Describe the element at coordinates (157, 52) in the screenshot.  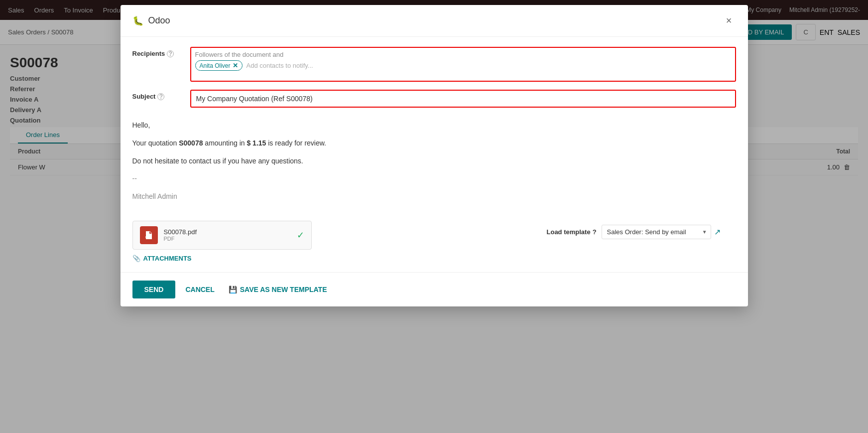
I see `recipients-label: Recipients ?` at that location.